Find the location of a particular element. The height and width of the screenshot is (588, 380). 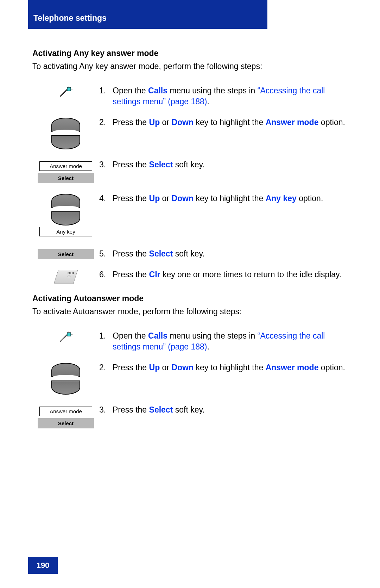

step-number: 6. is located at coordinates (106, 275).